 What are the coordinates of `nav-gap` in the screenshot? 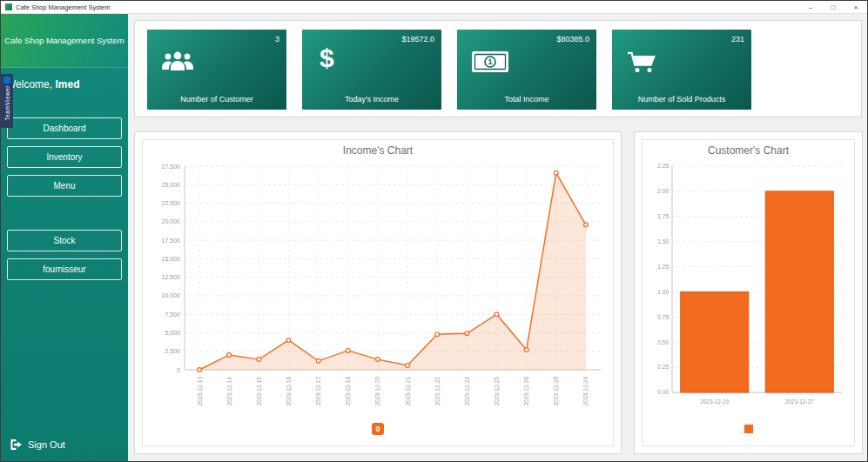 It's located at (64, 217).